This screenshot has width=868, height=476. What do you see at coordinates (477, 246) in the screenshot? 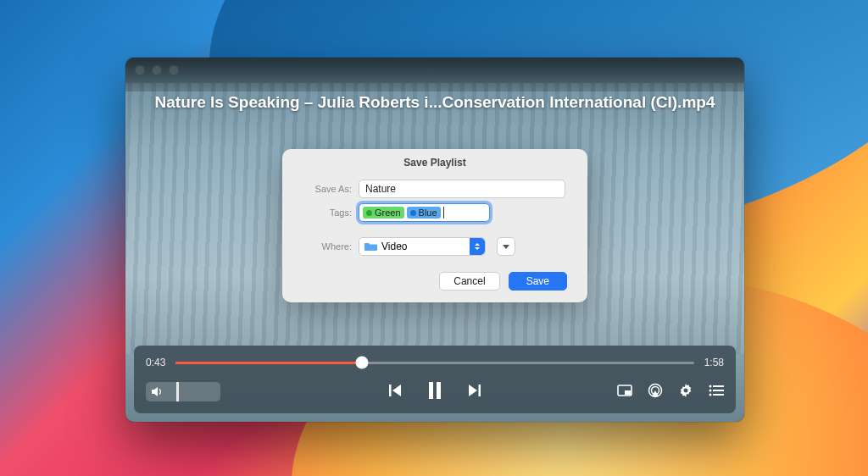
I see `select-arrows-icon` at bounding box center [477, 246].